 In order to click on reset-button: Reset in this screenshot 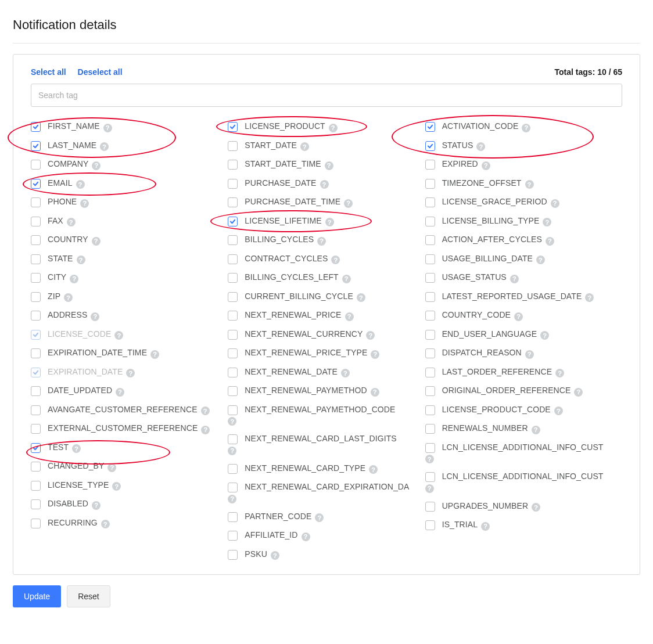, I will do `click(88, 596)`.